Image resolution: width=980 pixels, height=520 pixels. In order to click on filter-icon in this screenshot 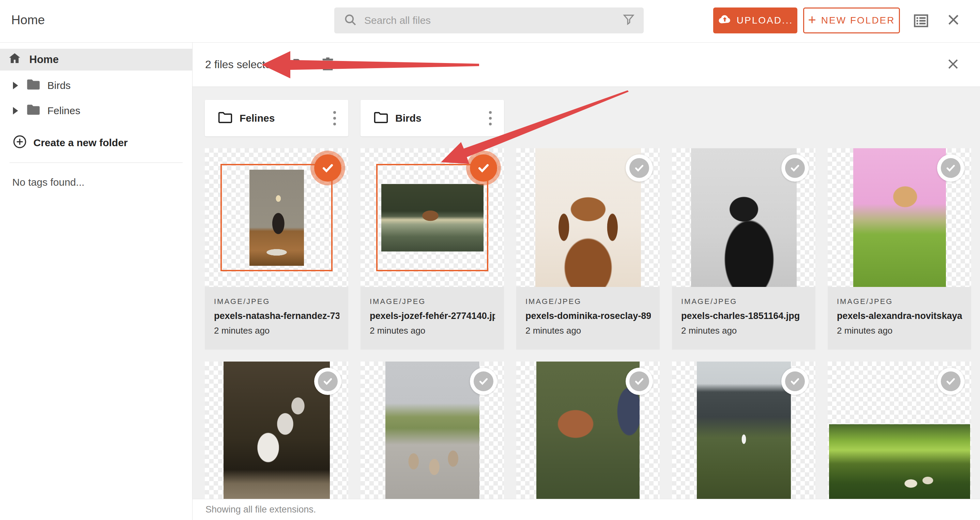, I will do `click(628, 21)`.